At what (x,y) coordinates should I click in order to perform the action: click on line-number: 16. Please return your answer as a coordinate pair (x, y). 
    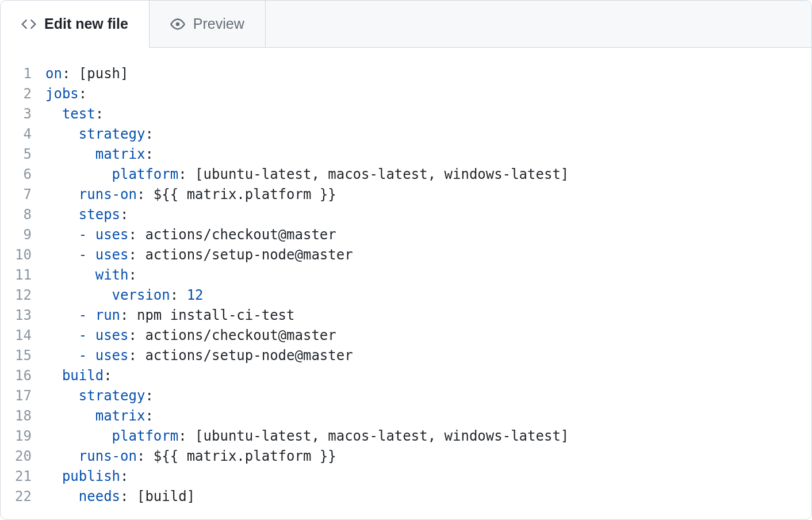
    Looking at the image, I should click on (16, 376).